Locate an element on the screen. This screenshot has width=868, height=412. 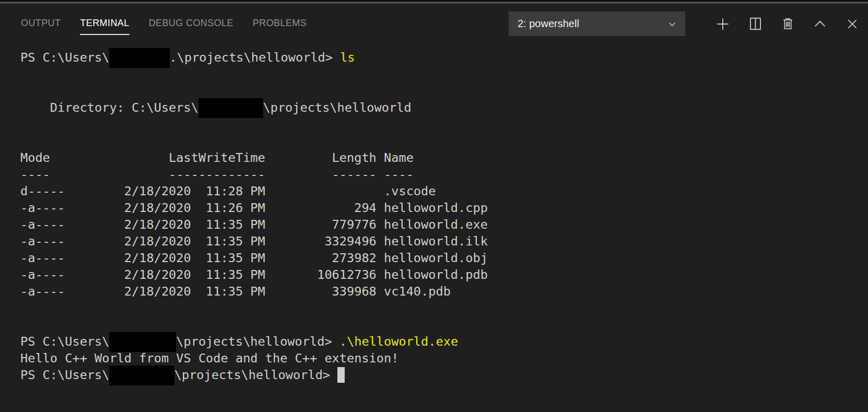
panel-header: OUTPUT TERMINAL DEBUG CONSOLE PROBLEMS 2… is located at coordinates (434, 24).